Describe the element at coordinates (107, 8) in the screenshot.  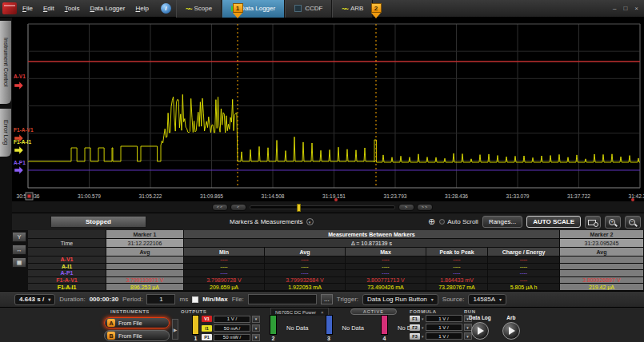
I see `menu-data-logger: Data Logger` at that location.